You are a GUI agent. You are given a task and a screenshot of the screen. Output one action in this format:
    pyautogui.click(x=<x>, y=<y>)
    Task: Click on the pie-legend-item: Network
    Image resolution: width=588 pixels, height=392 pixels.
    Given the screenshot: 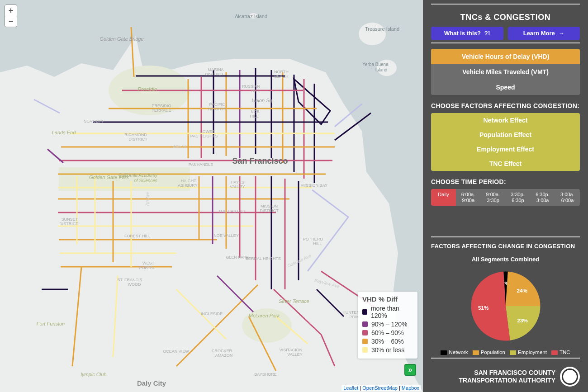 What is the action you would take?
    pyautogui.click(x=454, y=352)
    